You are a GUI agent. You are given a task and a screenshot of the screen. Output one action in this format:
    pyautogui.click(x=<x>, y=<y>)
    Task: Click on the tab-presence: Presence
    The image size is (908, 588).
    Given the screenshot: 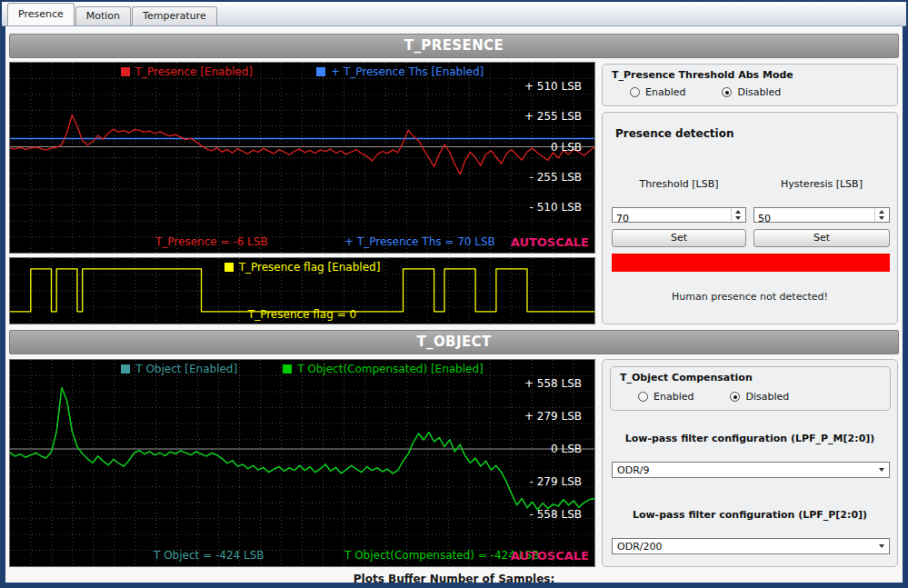 What is the action you would take?
    pyautogui.click(x=41, y=15)
    